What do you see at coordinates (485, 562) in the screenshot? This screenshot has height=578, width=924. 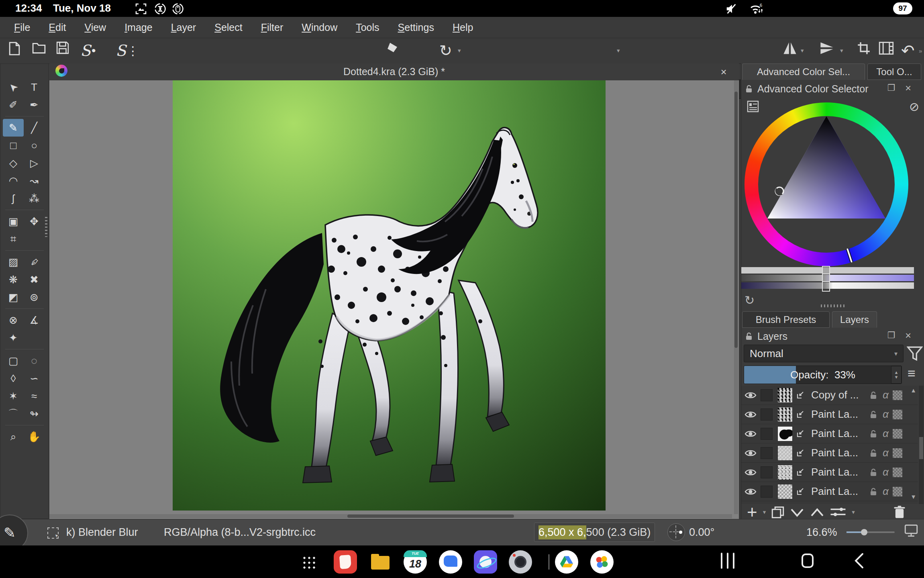 I see `browser-app-icon` at bounding box center [485, 562].